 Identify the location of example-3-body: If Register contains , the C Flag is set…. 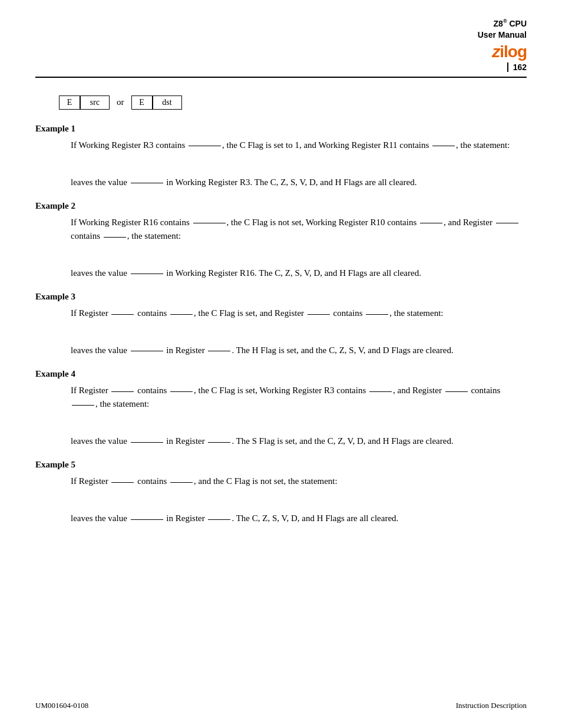
(299, 332).